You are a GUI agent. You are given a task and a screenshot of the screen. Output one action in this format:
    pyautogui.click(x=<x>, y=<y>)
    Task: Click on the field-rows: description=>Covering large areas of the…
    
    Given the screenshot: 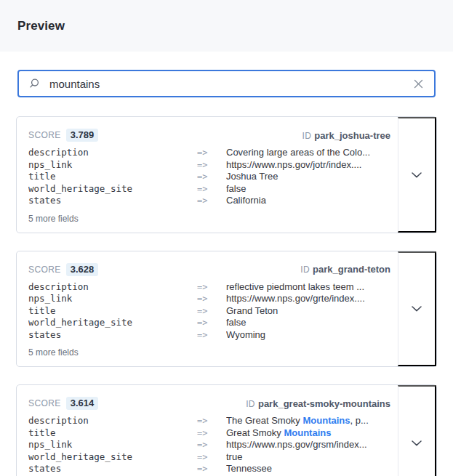 What is the action you would take?
    pyautogui.click(x=209, y=177)
    